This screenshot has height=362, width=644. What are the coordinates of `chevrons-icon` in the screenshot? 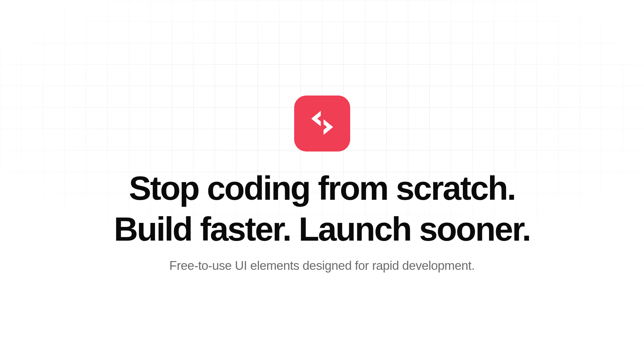 It's located at (322, 123).